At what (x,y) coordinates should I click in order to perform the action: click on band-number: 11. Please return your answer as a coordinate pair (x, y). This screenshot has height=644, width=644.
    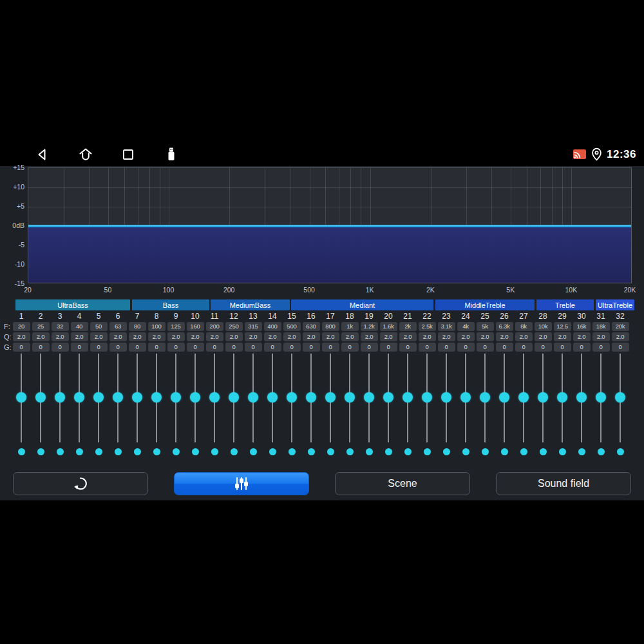
    Looking at the image, I should click on (214, 317).